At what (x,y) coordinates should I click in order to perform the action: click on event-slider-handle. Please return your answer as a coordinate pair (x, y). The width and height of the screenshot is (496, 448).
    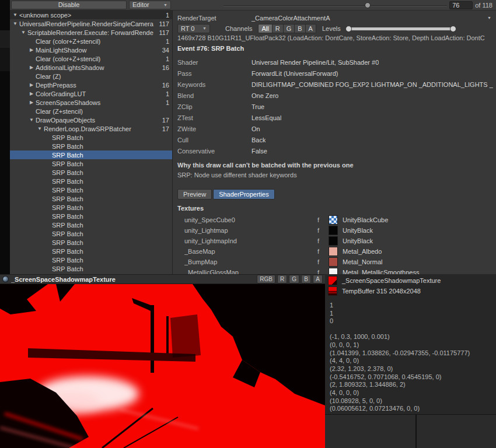
    Looking at the image, I should click on (368, 5).